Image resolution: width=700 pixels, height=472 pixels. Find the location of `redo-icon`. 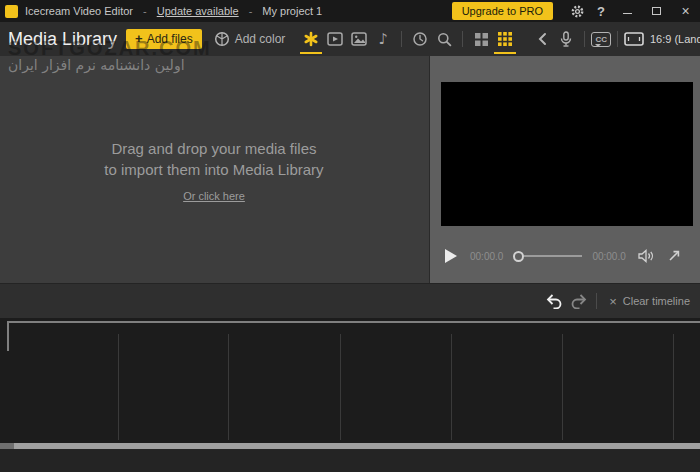

redo-icon is located at coordinates (578, 301).